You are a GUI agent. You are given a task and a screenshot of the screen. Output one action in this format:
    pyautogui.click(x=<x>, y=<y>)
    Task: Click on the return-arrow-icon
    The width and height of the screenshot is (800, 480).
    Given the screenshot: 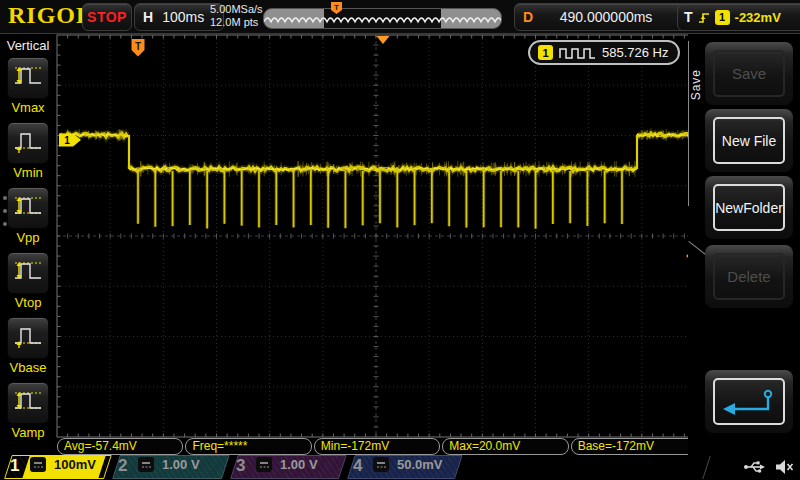 What is the action you would take?
    pyautogui.click(x=749, y=402)
    